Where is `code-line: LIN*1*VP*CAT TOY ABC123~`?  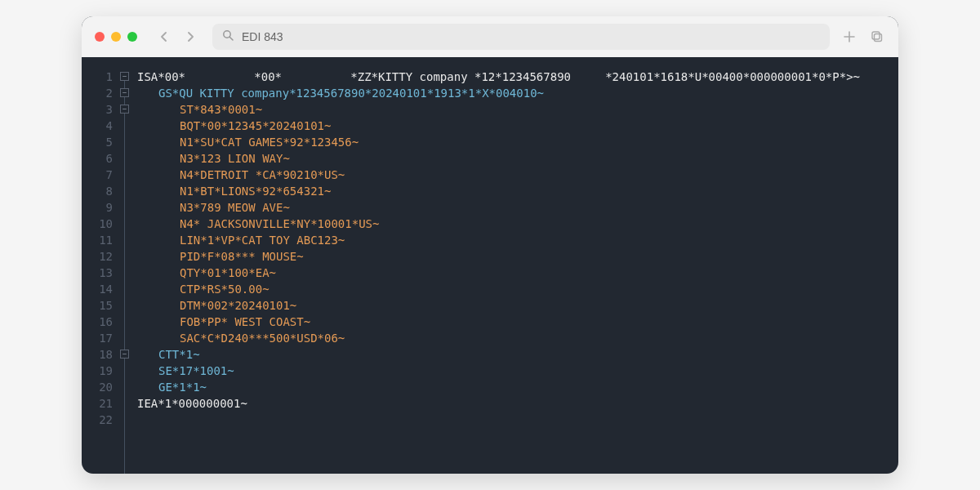 code-line: LIN*1*VP*CAT TOY ABC123~ is located at coordinates (518, 240).